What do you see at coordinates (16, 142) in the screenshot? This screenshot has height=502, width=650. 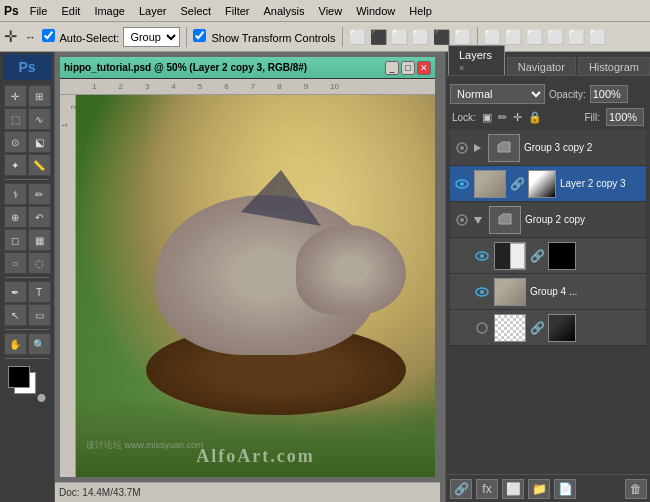 I see `quick-select-tool: ⊙` at bounding box center [16, 142].